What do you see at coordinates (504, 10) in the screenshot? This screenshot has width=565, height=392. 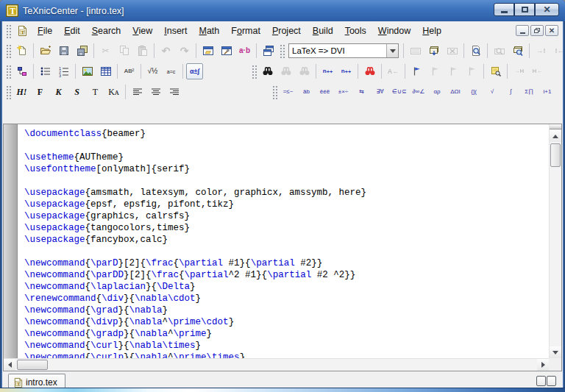 I see `minimize-button` at bounding box center [504, 10].